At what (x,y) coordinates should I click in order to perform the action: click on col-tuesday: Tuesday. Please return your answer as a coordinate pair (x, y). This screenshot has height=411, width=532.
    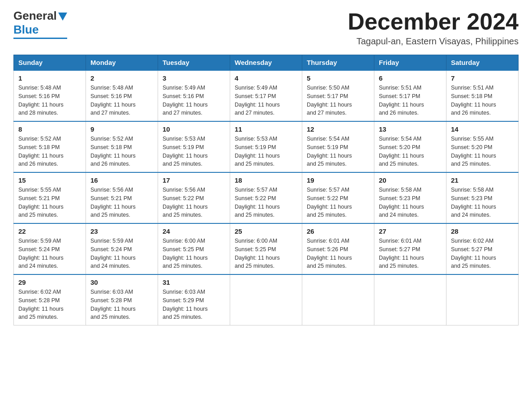
    Looking at the image, I should click on (194, 63).